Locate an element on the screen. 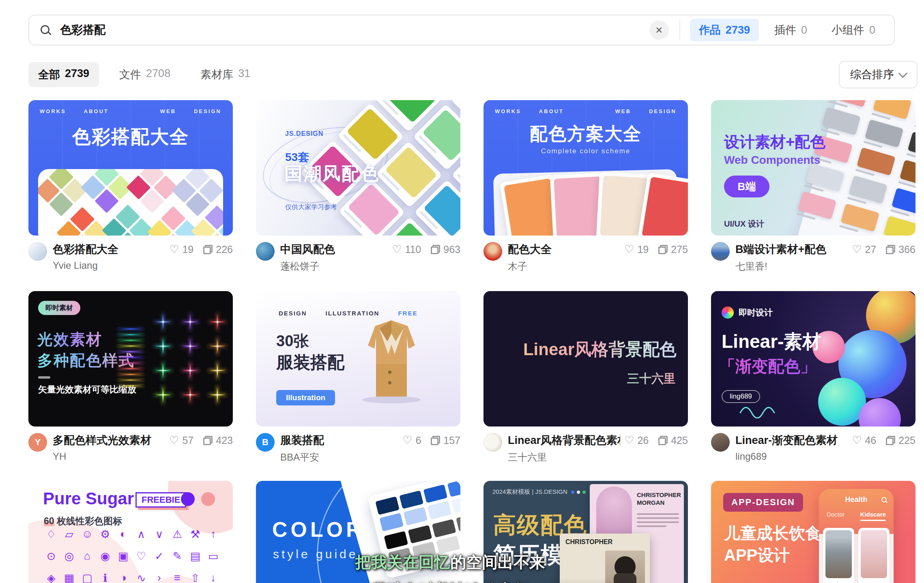 The image size is (924, 583). line-icon: ◎ is located at coordinates (69, 556).